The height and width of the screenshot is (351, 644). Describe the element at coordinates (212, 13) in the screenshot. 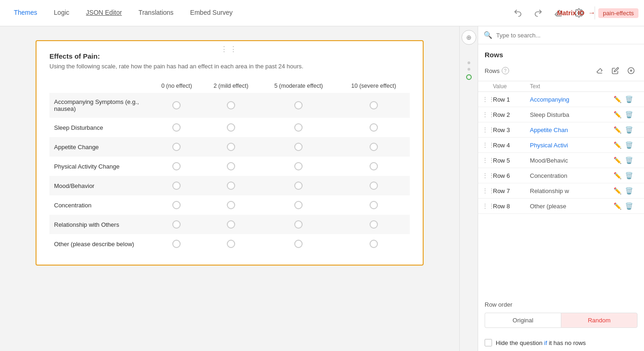

I see `tab-embed-survey: Embed Survey` at that location.